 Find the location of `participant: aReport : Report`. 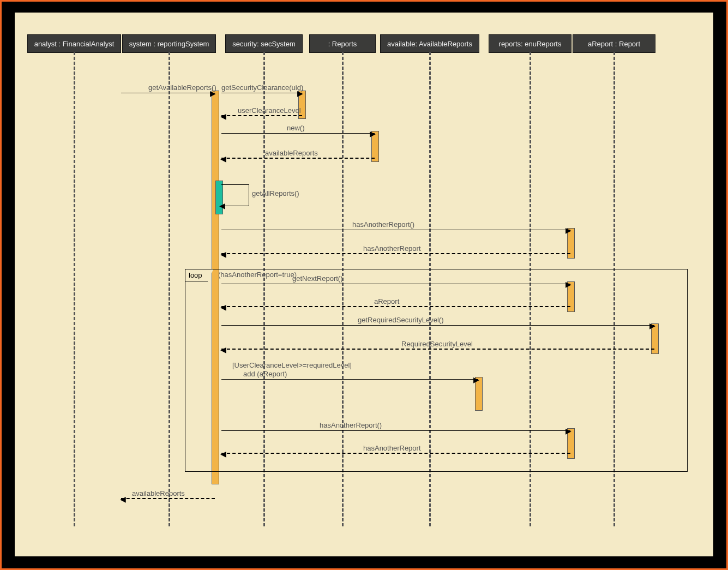

participant: aReport : Report is located at coordinates (614, 44).